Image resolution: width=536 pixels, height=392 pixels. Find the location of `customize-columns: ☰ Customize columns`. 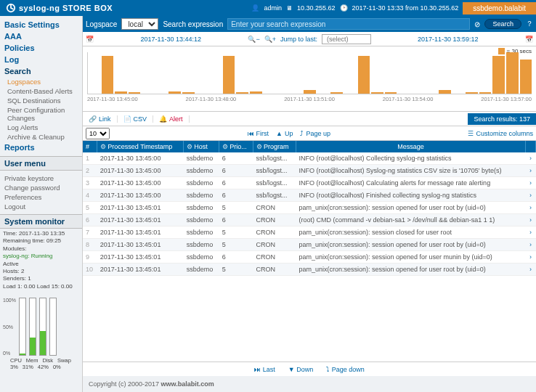

customize-columns: ☰ Customize columns is located at coordinates (500, 134).